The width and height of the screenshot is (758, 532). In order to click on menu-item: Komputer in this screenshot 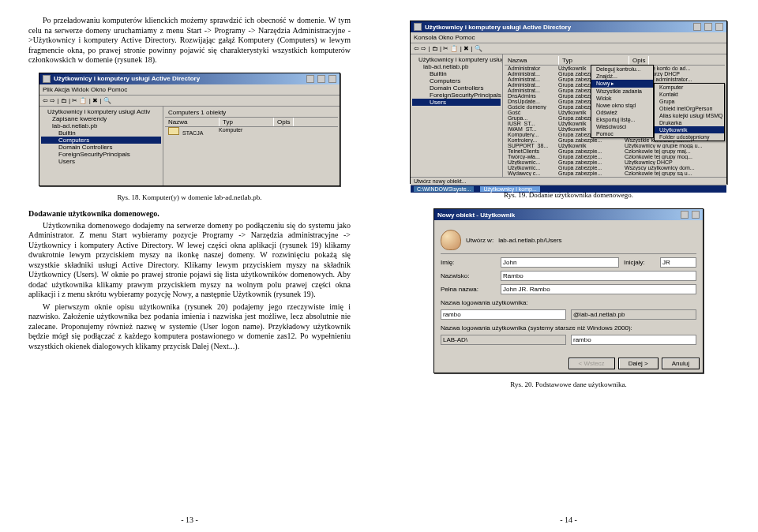, I will do `click(689, 87)`.